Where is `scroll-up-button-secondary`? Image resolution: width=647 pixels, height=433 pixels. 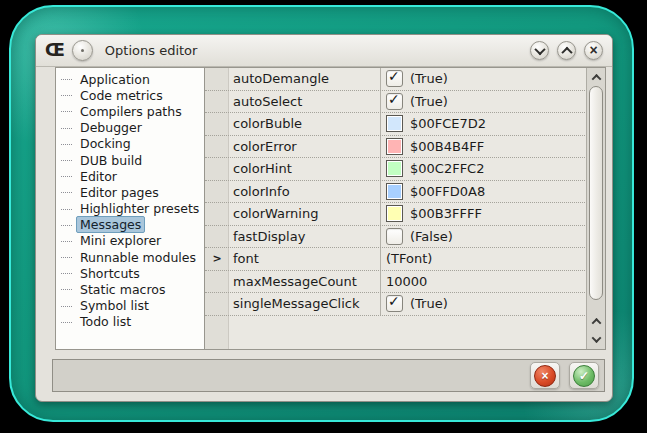 scroll-up-button-secondary is located at coordinates (596, 321).